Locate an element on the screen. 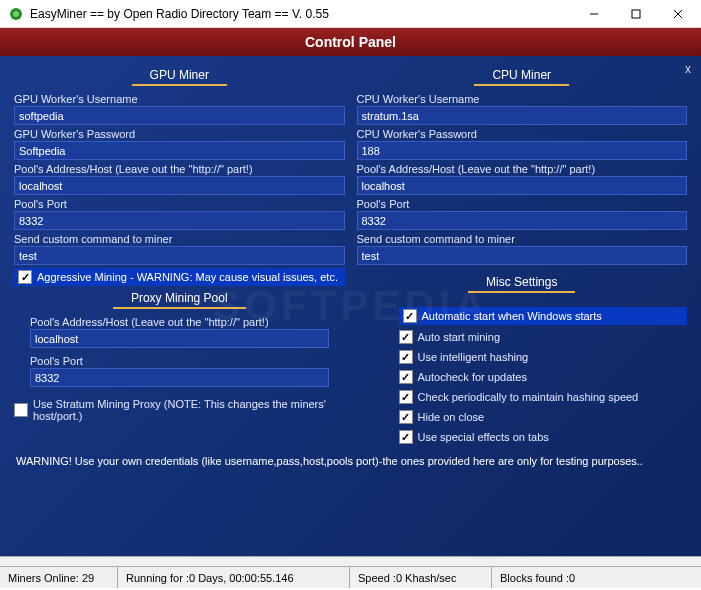 The image size is (701, 590). gpu-host-input is located at coordinates (180, 186).